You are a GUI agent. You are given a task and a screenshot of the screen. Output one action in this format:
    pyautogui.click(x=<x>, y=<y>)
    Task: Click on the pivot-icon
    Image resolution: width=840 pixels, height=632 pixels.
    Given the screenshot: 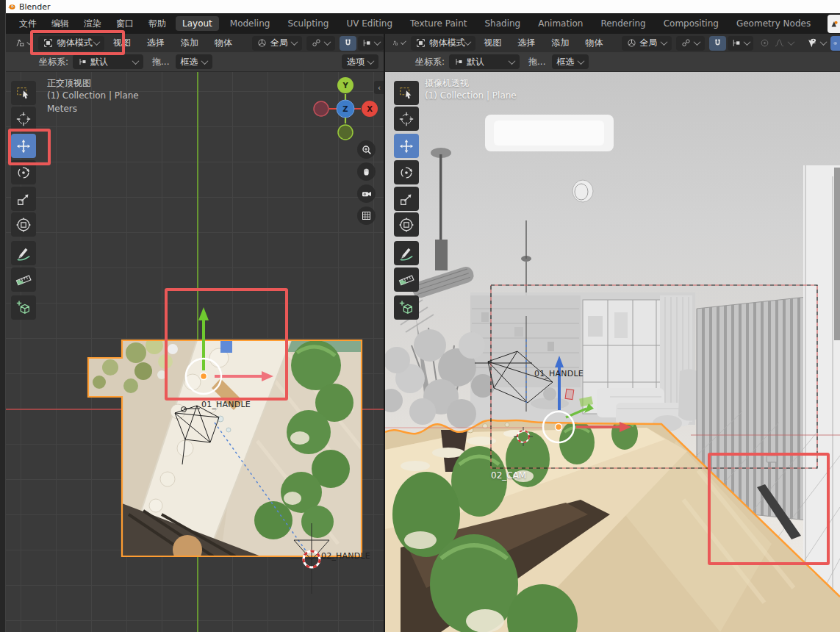 What is the action you would take?
    pyautogui.click(x=316, y=43)
    